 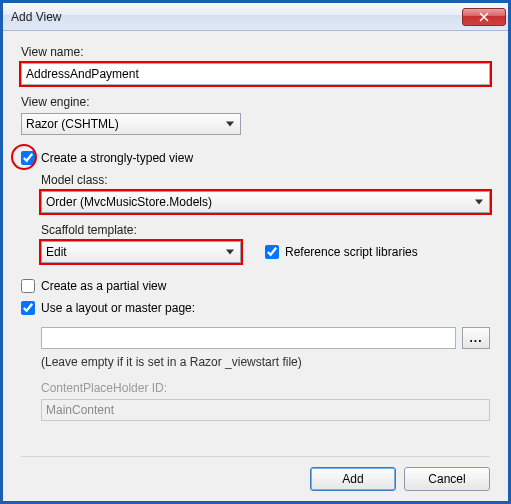 I want to click on view-engine-label: View engine:, so click(x=256, y=102).